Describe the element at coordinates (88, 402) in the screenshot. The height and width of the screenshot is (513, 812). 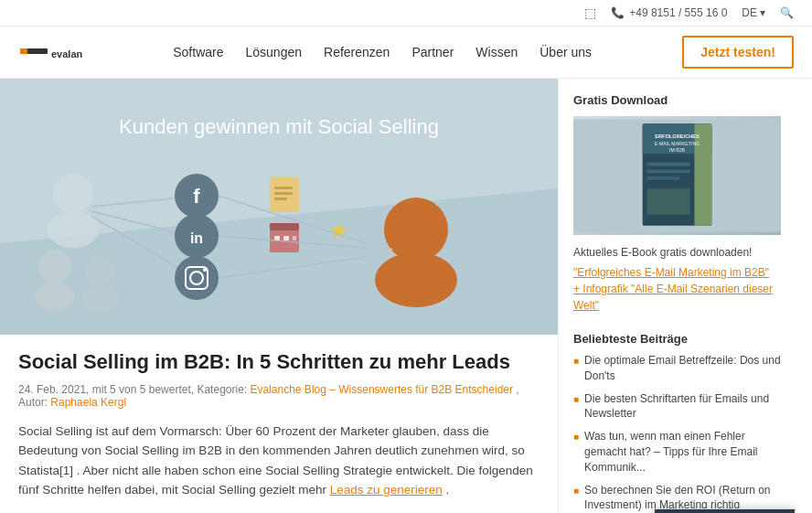
I see `author-link: Raphaela Kergl` at that location.